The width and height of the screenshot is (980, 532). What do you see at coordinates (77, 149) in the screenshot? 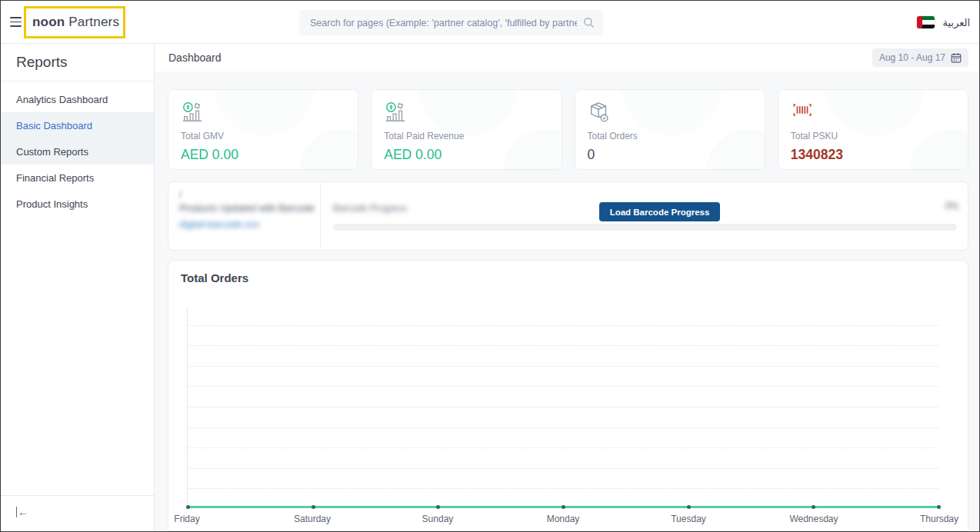
I see `sidebar-nav: Analytics Dashboard Basic Dashboard Cust…` at bounding box center [77, 149].